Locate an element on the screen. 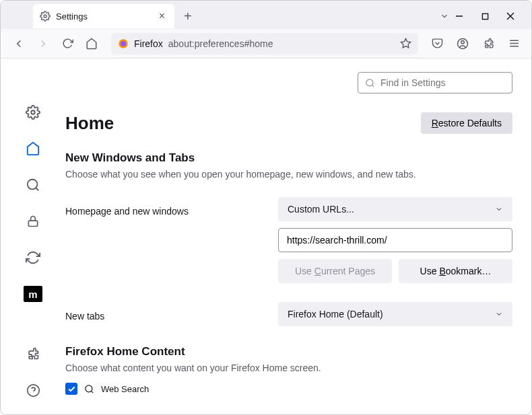 This screenshot has width=532, height=415. section2-description: Choose what content you want on your Fir… is located at coordinates (289, 368).